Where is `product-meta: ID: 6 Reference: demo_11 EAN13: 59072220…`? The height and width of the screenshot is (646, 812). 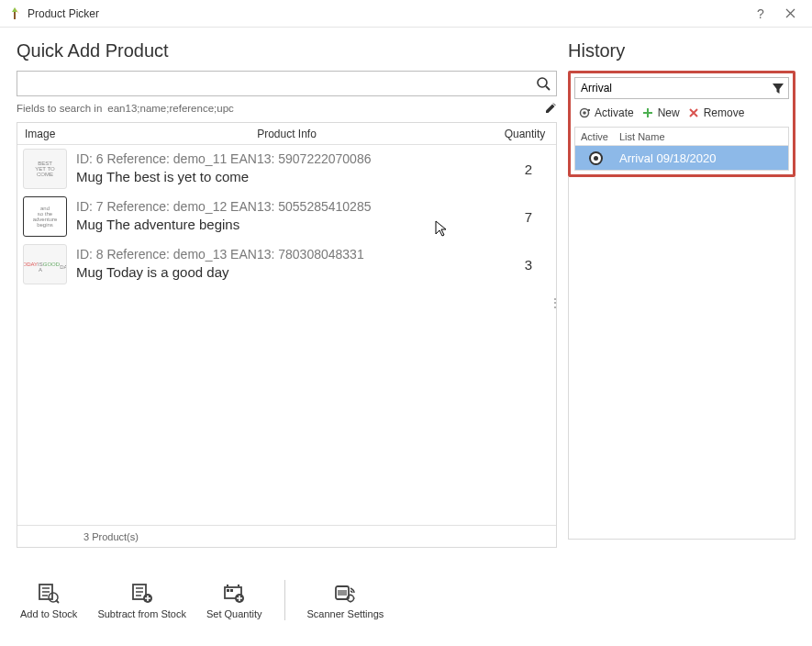 product-meta: ID: 6 Reference: demo_11 EAN13: 59072220… is located at coordinates (286, 160).